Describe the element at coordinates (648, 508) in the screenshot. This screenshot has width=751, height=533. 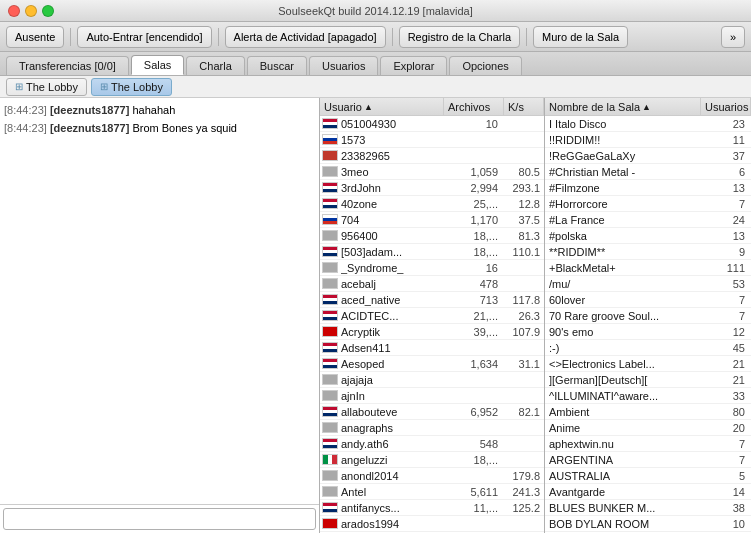
I see `room-row: BLUES BUNKER M...38` at that location.